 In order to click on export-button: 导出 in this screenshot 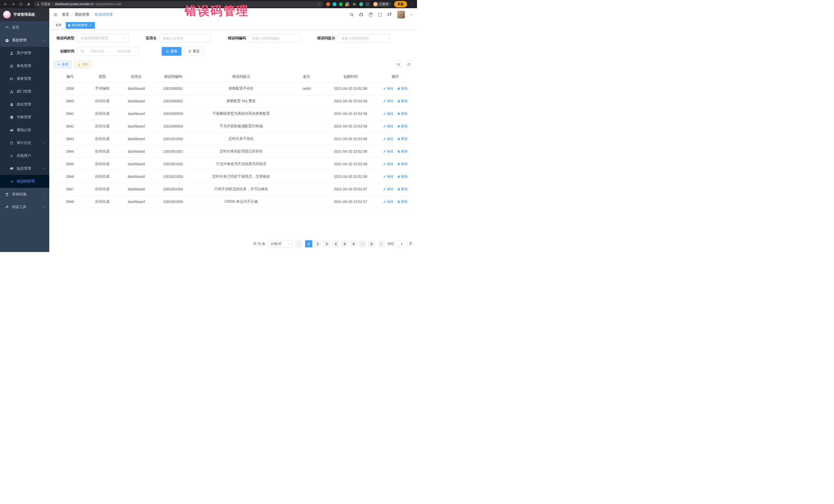, I will do `click(83, 65)`.